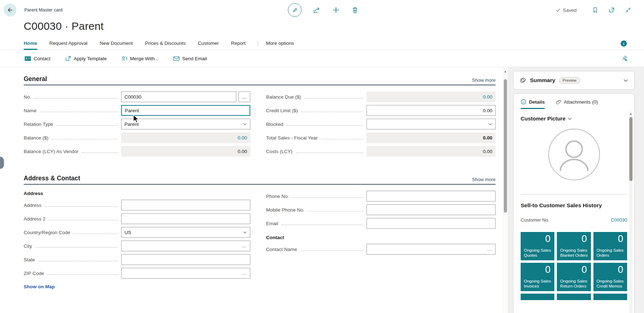 This screenshot has width=644, height=313. What do you see at coordinates (30, 44) in the screenshot?
I see `tab-home: Home` at bounding box center [30, 44].